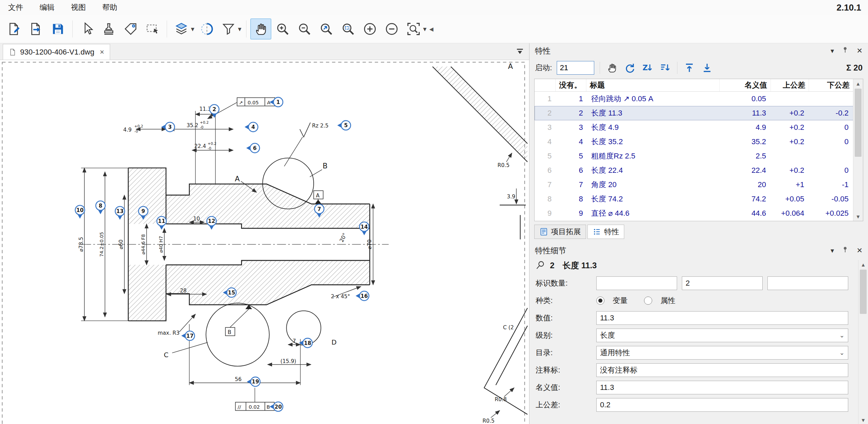 Image resolution: width=868 pixels, height=424 pixels. I want to click on new-document-icon, so click(14, 29).